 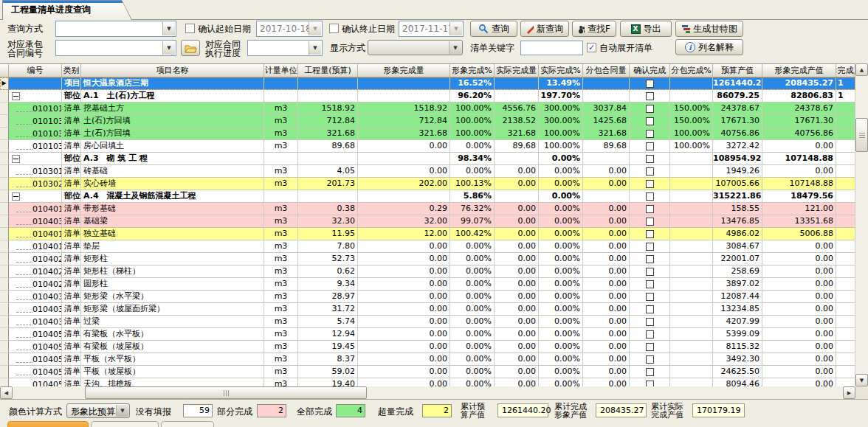 What do you see at coordinates (428, 310) in the screenshot?
I see `table-row: 010403清单矩形梁（坡屋面折梁）m331.720.000.00%0.000.…` at bounding box center [428, 310].